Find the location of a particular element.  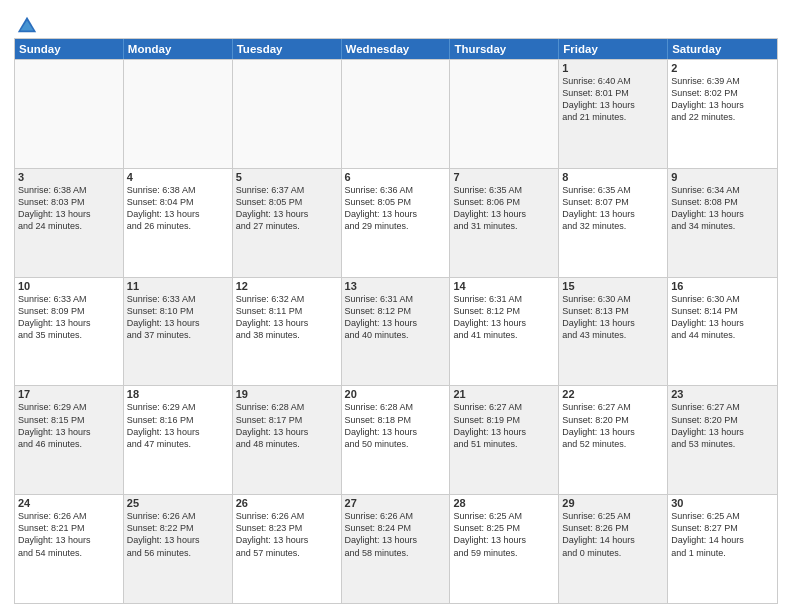

cell-text: Sunrise: 6:26 AM Sunset: 8:23 PM Dayligh… is located at coordinates (287, 534).